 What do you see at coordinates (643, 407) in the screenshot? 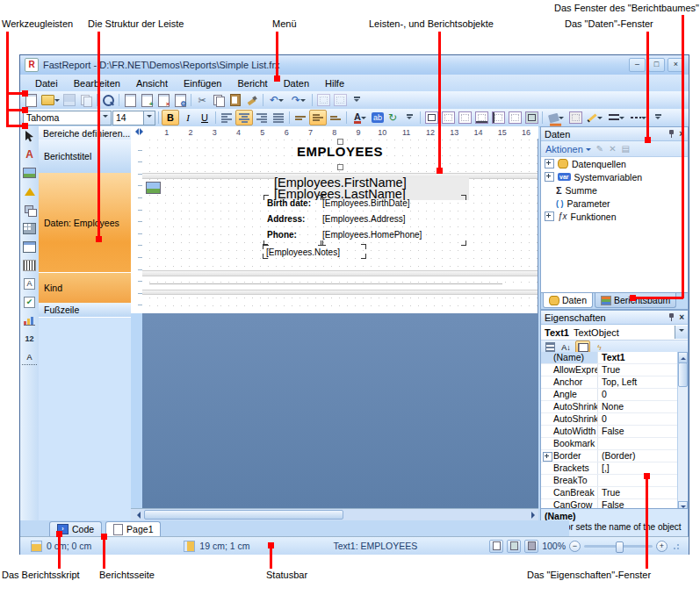
I see `property-value: None` at bounding box center [643, 407].